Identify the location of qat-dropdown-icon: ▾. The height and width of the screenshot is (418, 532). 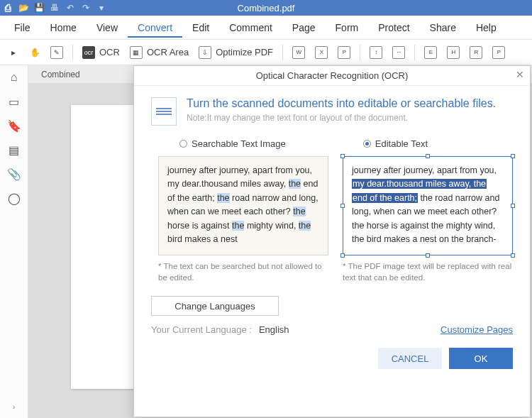
(101, 8).